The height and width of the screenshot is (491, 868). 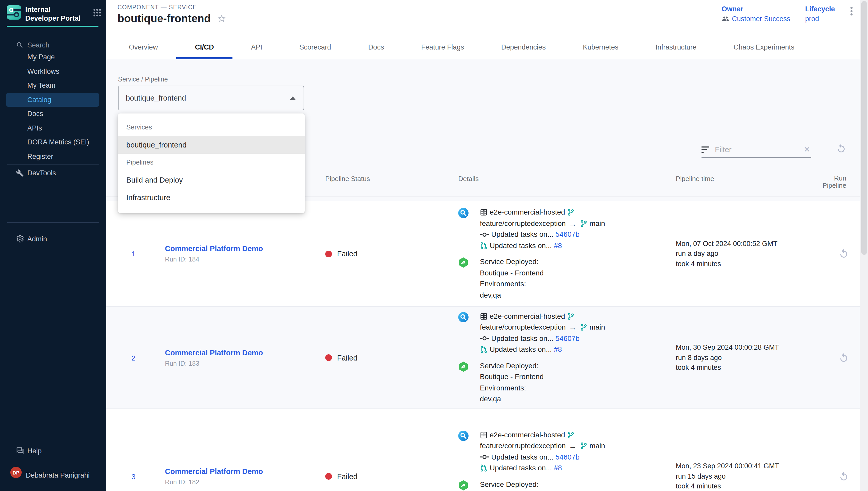 What do you see at coordinates (512, 484) in the screenshot?
I see `cd-line: Service Deployed:` at bounding box center [512, 484].